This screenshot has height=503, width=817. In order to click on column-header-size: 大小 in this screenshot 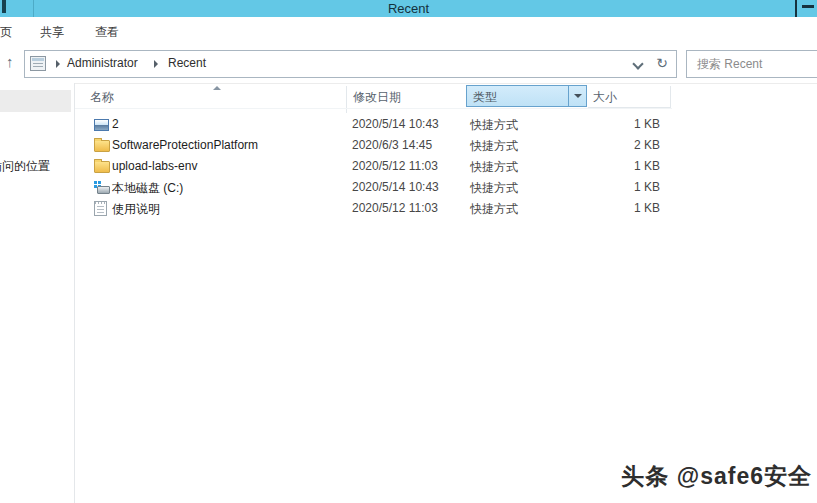, I will do `click(605, 98)`.